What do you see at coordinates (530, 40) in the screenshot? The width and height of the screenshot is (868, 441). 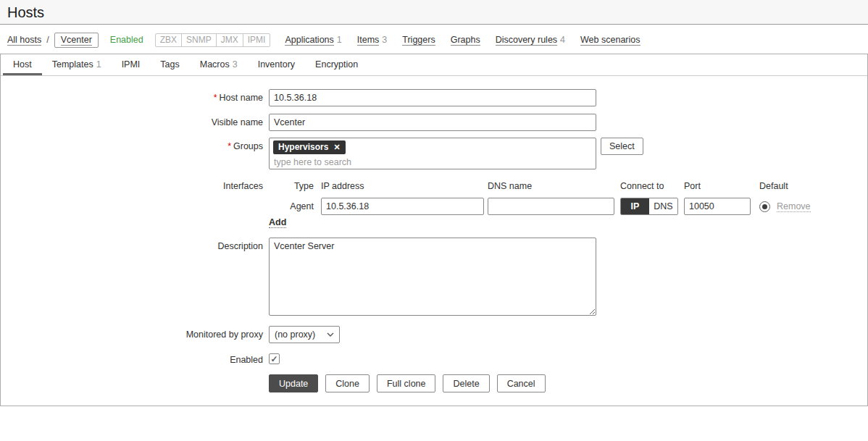 I see `nav-discovery-rules: Discovery rules4` at bounding box center [530, 40].